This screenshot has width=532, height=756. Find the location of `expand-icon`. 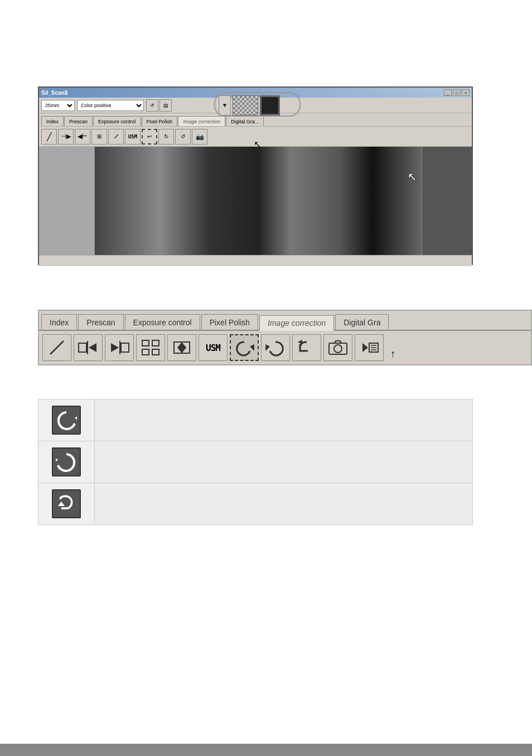

expand-icon is located at coordinates (182, 348).